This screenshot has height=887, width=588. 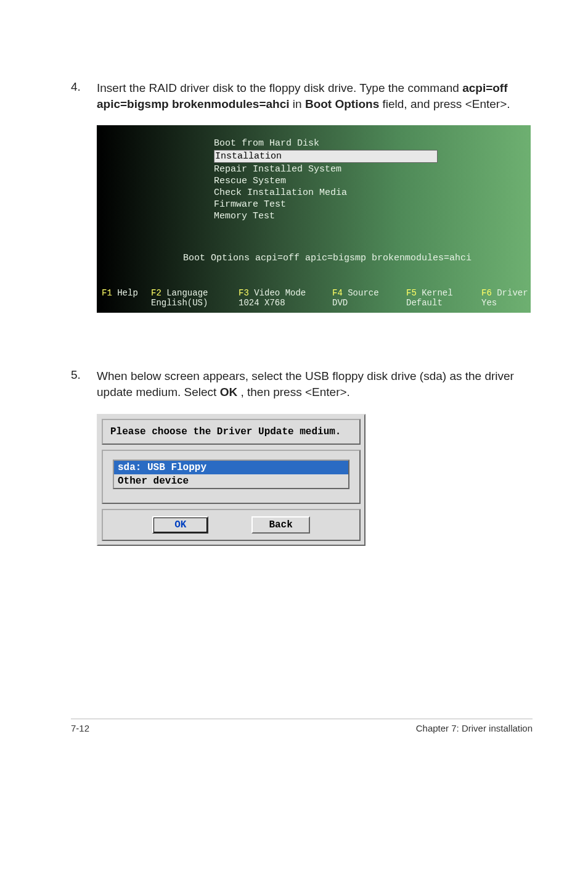 I want to click on f1-key: F1, so click(x=107, y=293).